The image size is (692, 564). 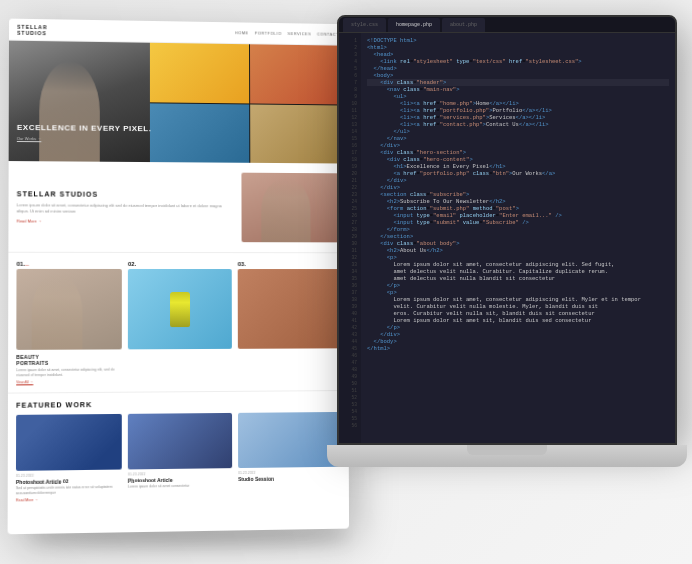 What do you see at coordinates (180, 264) in the screenshot?
I see `portfolio-num-02: 02.` at bounding box center [180, 264].